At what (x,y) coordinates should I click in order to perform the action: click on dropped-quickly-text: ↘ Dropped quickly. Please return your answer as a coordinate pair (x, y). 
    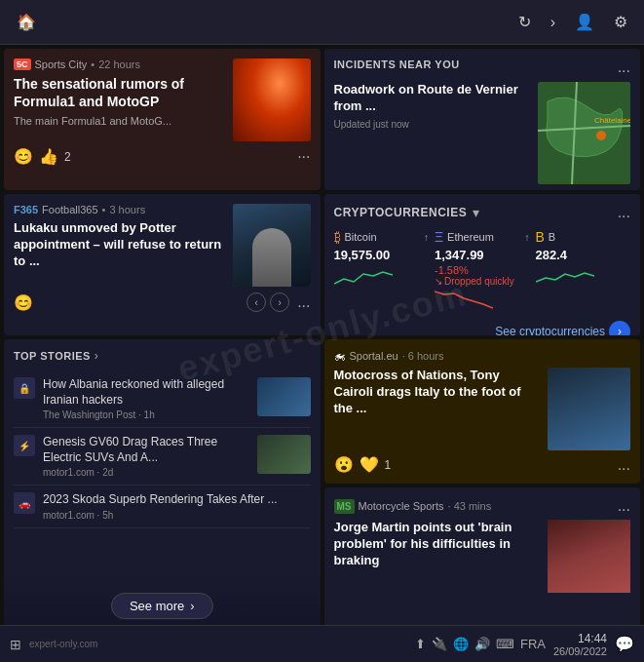
    Looking at the image, I should click on (482, 281).